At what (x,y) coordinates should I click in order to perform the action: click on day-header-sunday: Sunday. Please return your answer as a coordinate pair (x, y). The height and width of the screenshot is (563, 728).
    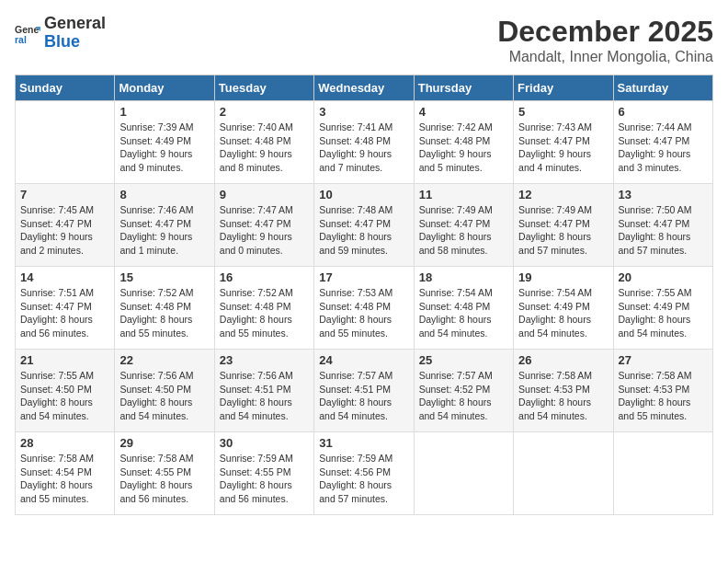
    Looking at the image, I should click on (65, 88).